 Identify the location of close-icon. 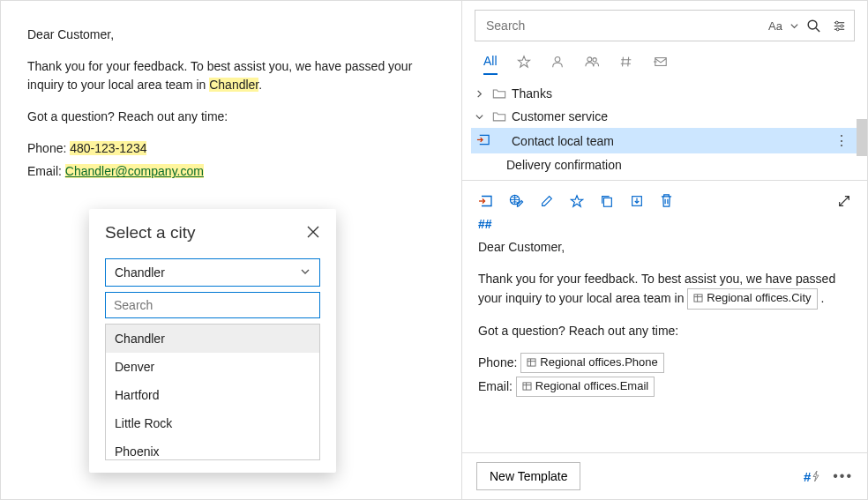
(313, 233).